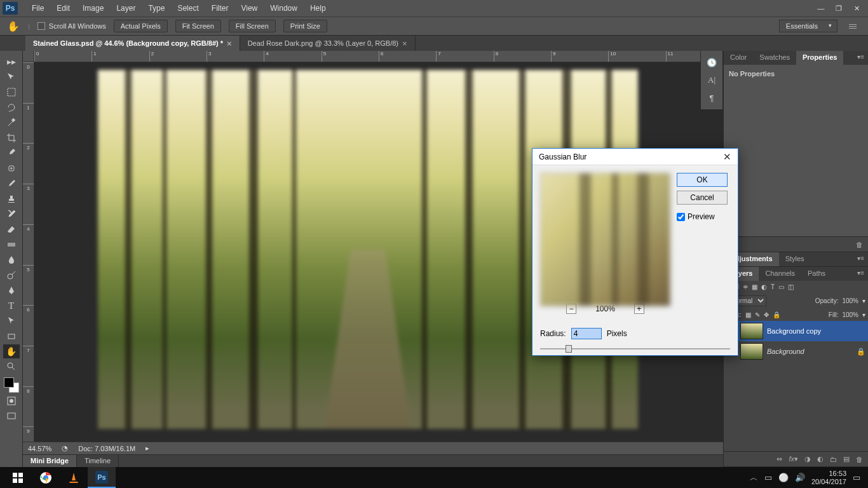 The image size is (868, 488). Describe the element at coordinates (768, 478) in the screenshot. I see `tray-battery-icon: ▭` at that location.